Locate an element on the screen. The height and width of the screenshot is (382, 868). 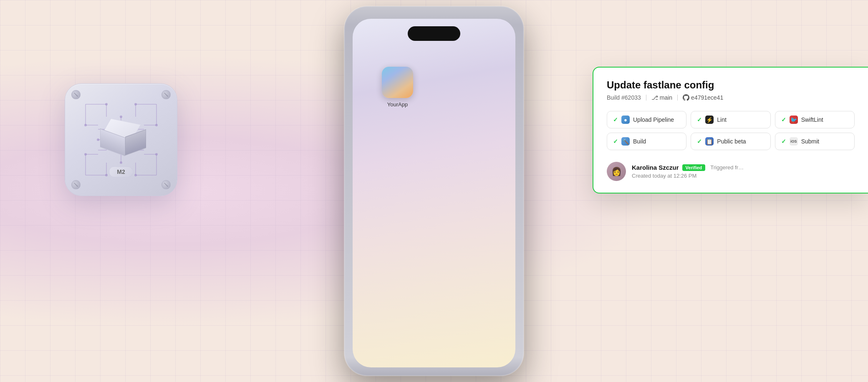
app-name: YourApp is located at coordinates (397, 104).